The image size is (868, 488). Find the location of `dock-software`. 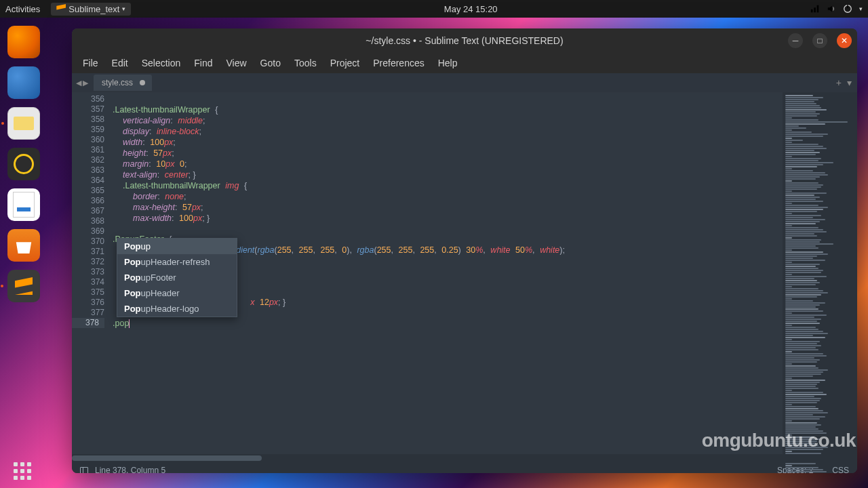

dock-software is located at coordinates (24, 245).